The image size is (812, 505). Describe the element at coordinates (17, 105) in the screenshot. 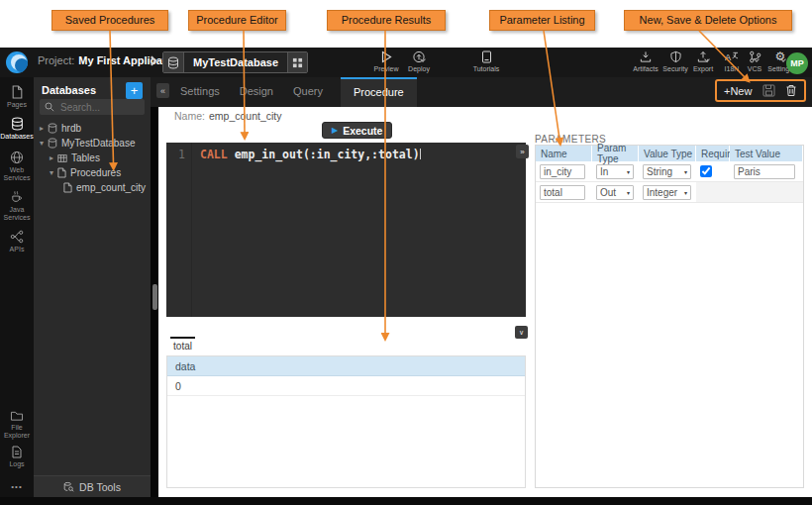

I see `sidebar-item-label: Pages` at that location.